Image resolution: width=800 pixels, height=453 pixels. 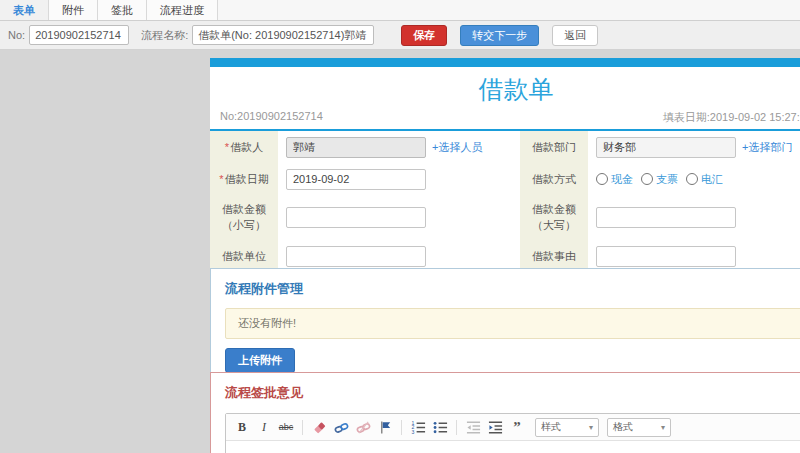 What do you see at coordinates (74, 10) in the screenshot?
I see `tab-attachments: 附件` at bounding box center [74, 10].